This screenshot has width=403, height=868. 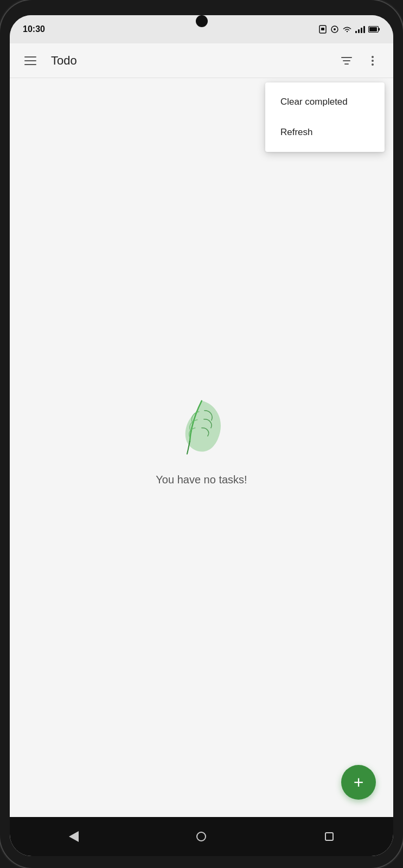 What do you see at coordinates (74, 837) in the screenshot?
I see `back-button` at bounding box center [74, 837].